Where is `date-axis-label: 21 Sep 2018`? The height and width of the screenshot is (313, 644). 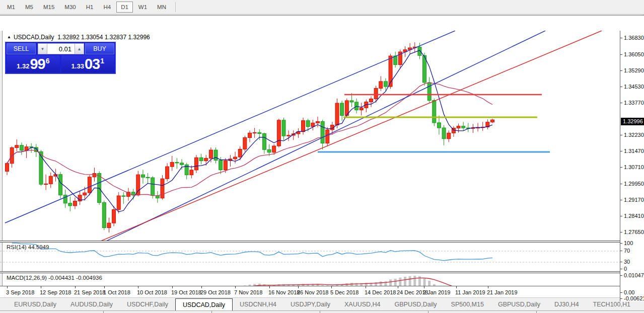 date-axis-label: 21 Sep 2018 is located at coordinates (90, 292).